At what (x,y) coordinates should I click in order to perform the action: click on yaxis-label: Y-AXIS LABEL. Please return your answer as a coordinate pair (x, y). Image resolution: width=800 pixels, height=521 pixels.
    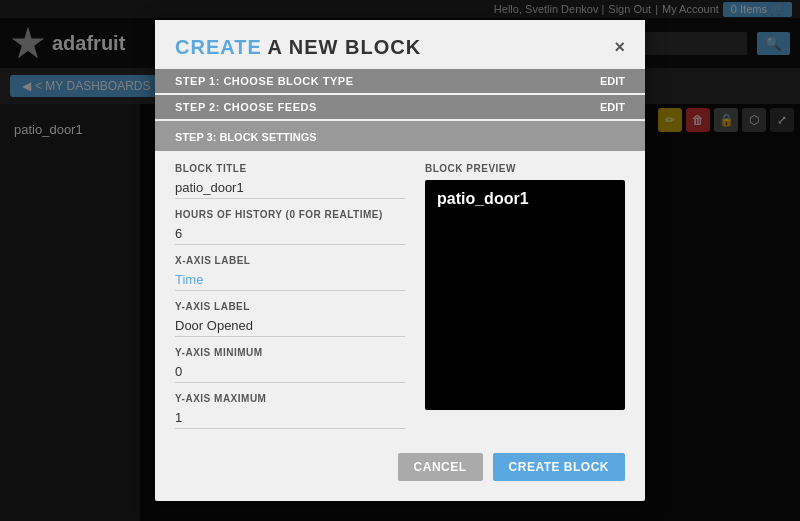
    Looking at the image, I should click on (290, 306).